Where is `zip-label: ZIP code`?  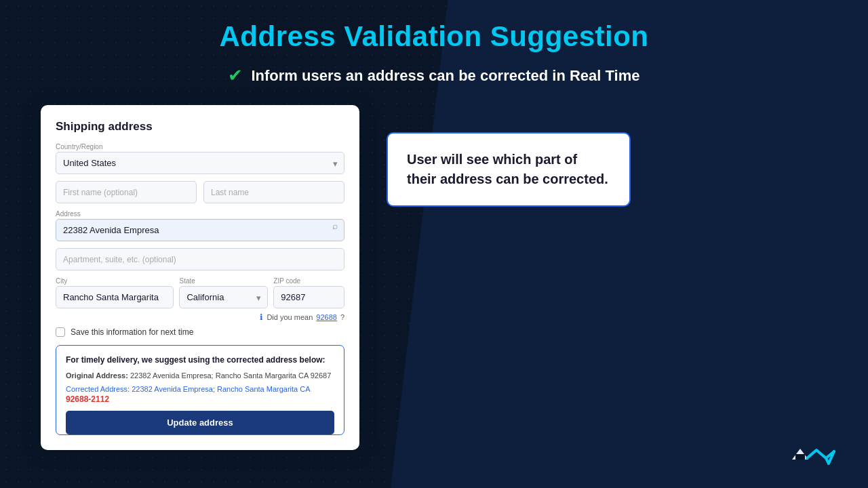
zip-label: ZIP code is located at coordinates (309, 281).